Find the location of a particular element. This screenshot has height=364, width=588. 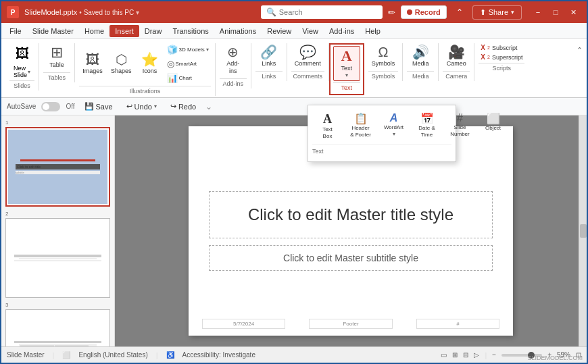

scripts-section: X 2 Subscript X 2 Superscript is located at coordinates (501, 53).